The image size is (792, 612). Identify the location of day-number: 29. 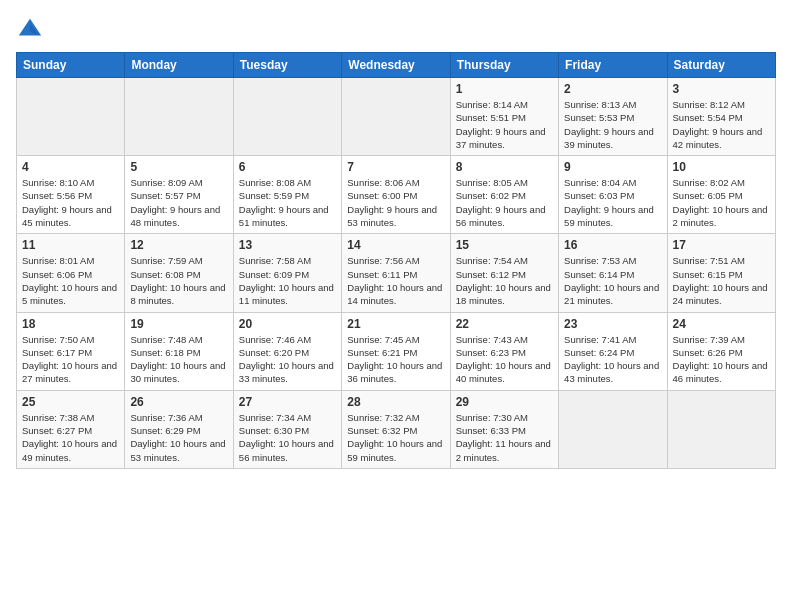
(504, 402).